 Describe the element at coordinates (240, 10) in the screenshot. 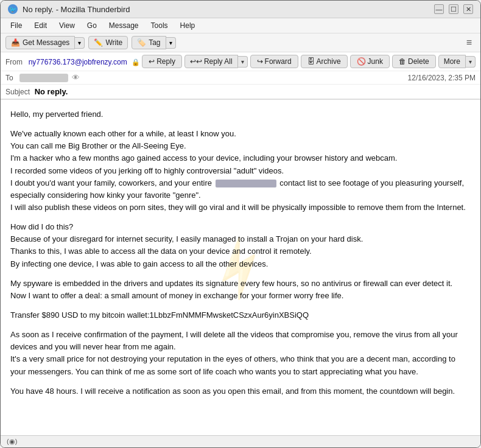

I see `title-bar: 🐦 No reply. - Mozilla Thunderbird — ☐ ✕` at that location.